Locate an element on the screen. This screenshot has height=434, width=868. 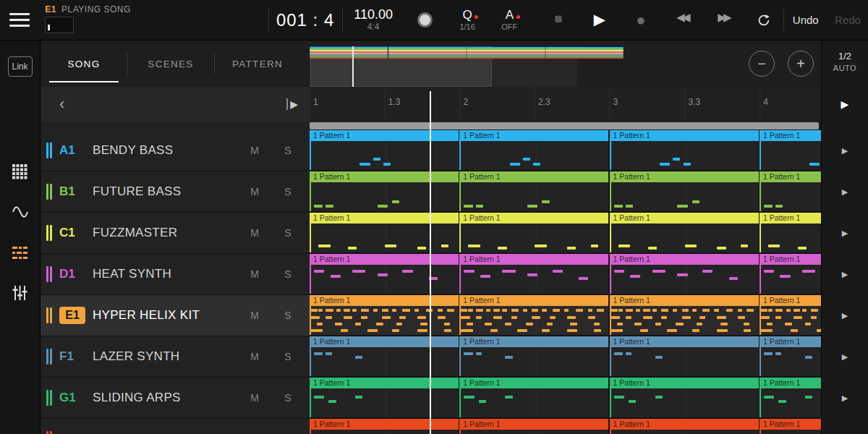
automation-control: A OFF is located at coordinates (509, 20).